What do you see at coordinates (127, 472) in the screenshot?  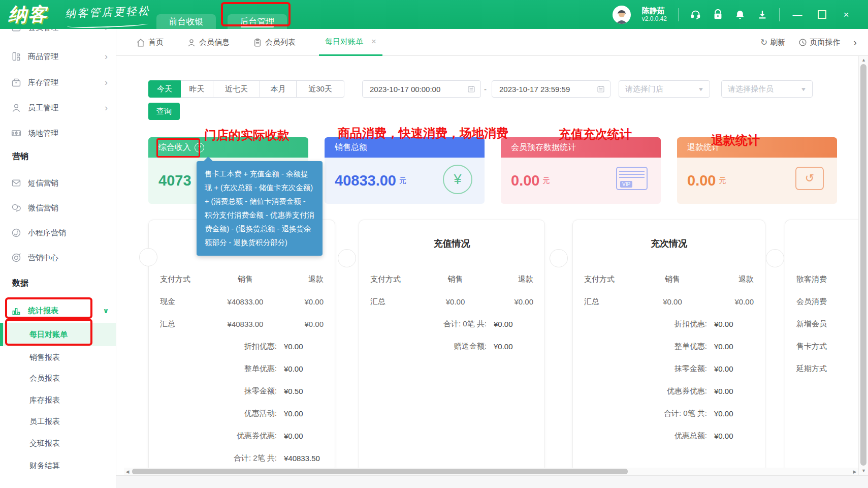 I see `scroll-left-arrow: ◀` at bounding box center [127, 472].